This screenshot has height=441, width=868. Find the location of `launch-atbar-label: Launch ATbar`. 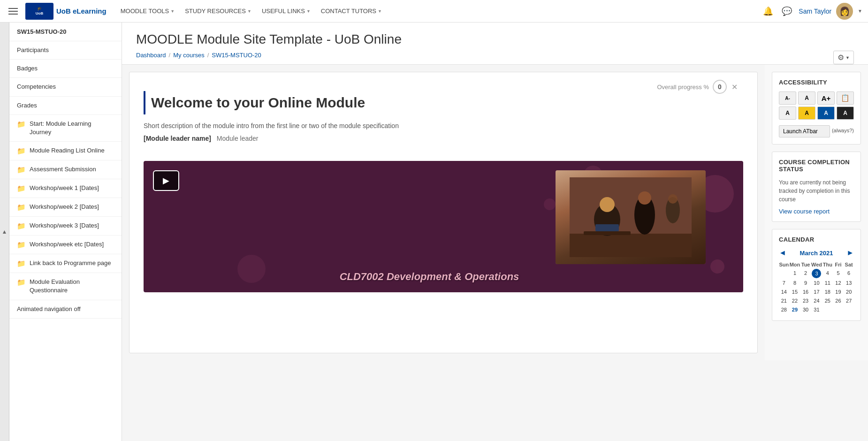

launch-atbar-label: Launch ATbar is located at coordinates (800, 131).